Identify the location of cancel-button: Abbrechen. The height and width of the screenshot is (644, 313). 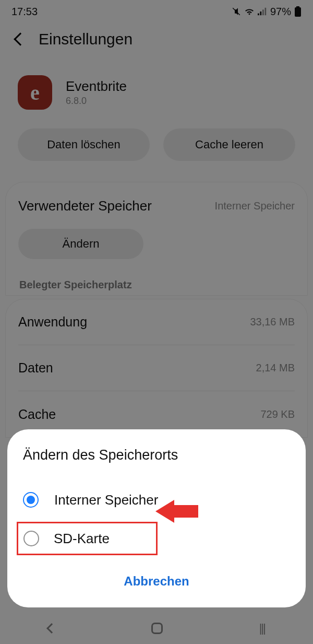
(156, 579).